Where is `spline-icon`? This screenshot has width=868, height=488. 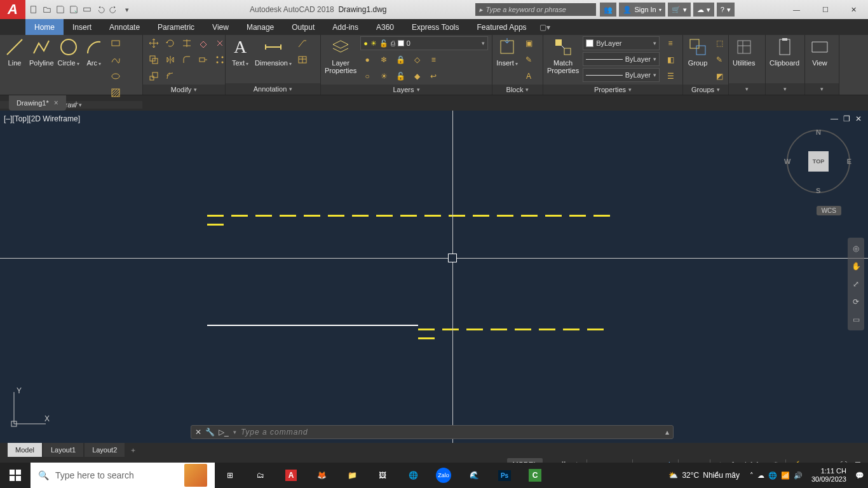 spline-icon is located at coordinates (116, 60).